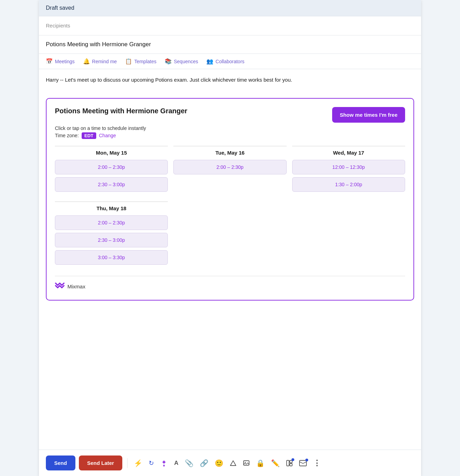 This screenshot has height=476, width=460. What do you see at coordinates (141, 61) in the screenshot?
I see `sidebar-item-templates: 📋 Templates` at bounding box center [141, 61].